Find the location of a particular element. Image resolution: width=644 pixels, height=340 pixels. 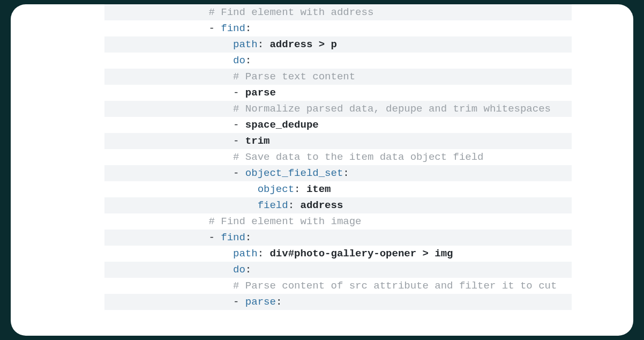

comment-text: # Find element with address is located at coordinates (291, 12).